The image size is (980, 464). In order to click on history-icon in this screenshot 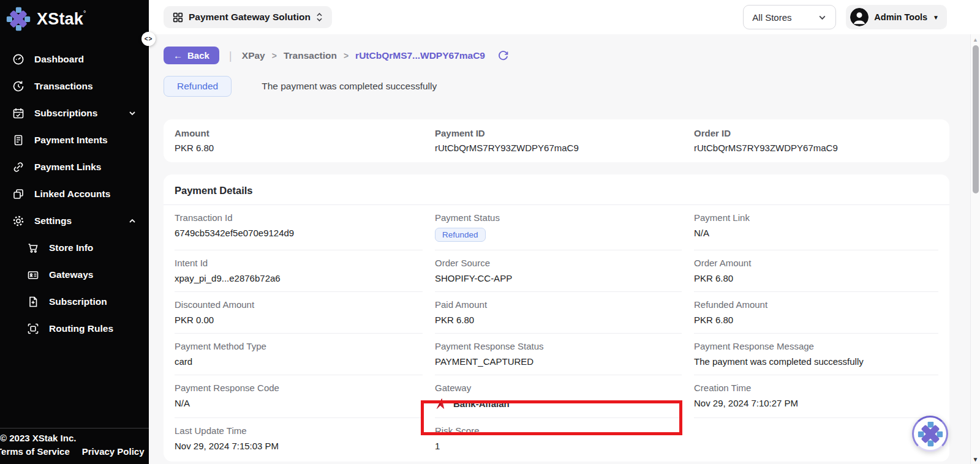, I will do `click(18, 86)`.